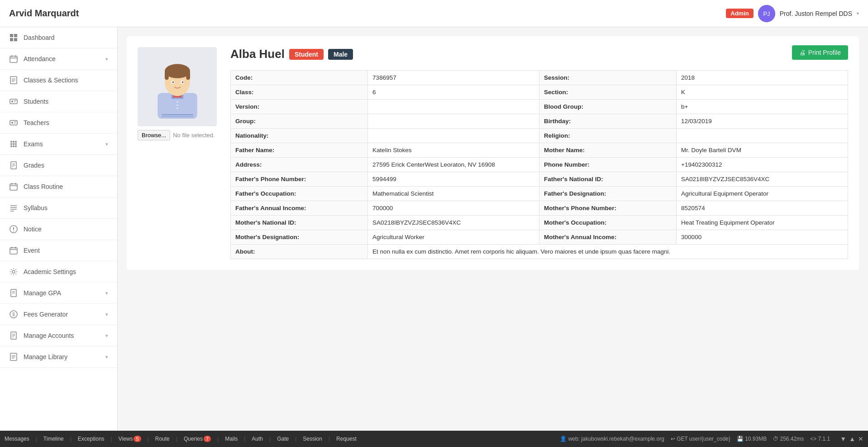 The image size is (868, 447). I want to click on sidebar-item-class-routine: Class Routine, so click(59, 187).